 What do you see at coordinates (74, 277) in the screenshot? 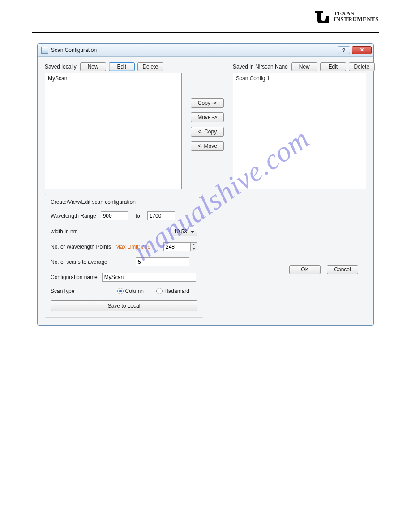
I see `cfgname-label: Configuration name` at bounding box center [74, 277].